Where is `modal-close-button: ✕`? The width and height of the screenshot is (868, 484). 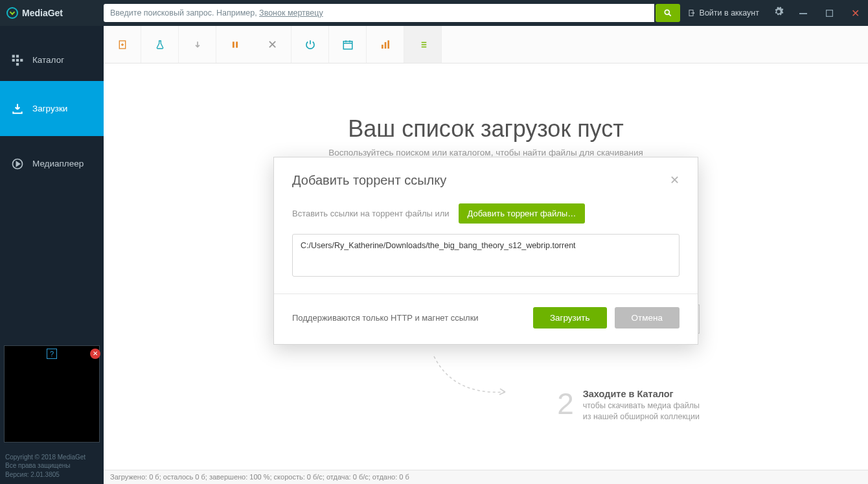
modal-close-button: ✕ is located at coordinates (675, 180).